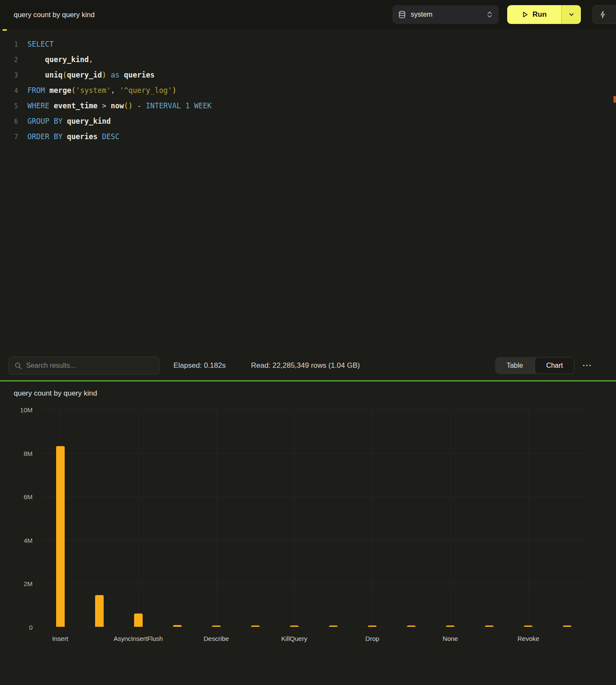  I want to click on y-tick-label: 10M, so click(27, 410).